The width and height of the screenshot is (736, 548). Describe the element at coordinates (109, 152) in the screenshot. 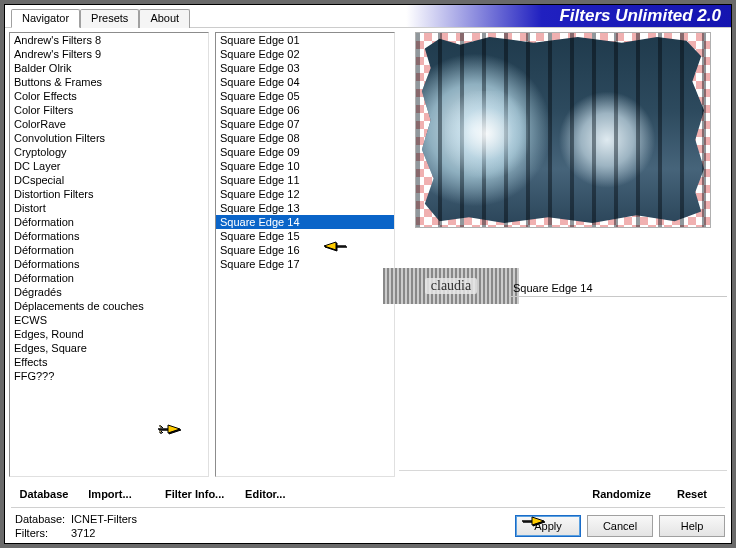

I see `category-item: Cryptology` at that location.